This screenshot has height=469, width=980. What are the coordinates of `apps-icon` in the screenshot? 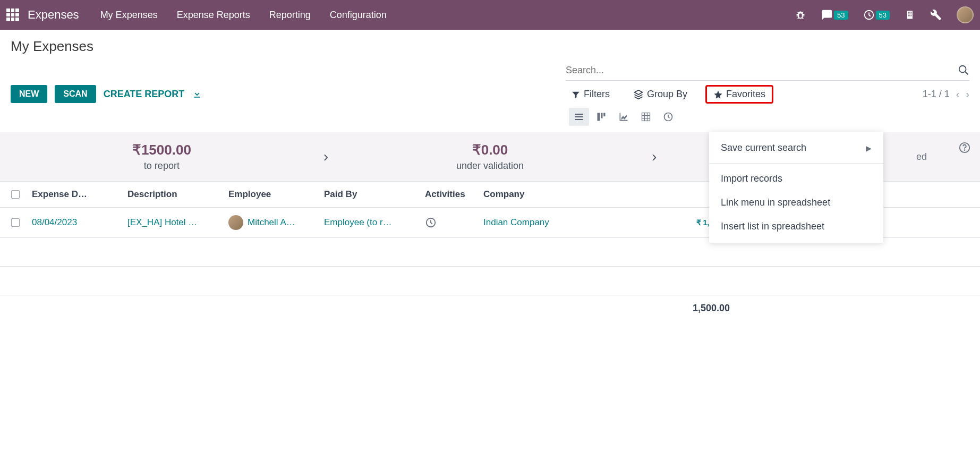 It's located at (13, 15).